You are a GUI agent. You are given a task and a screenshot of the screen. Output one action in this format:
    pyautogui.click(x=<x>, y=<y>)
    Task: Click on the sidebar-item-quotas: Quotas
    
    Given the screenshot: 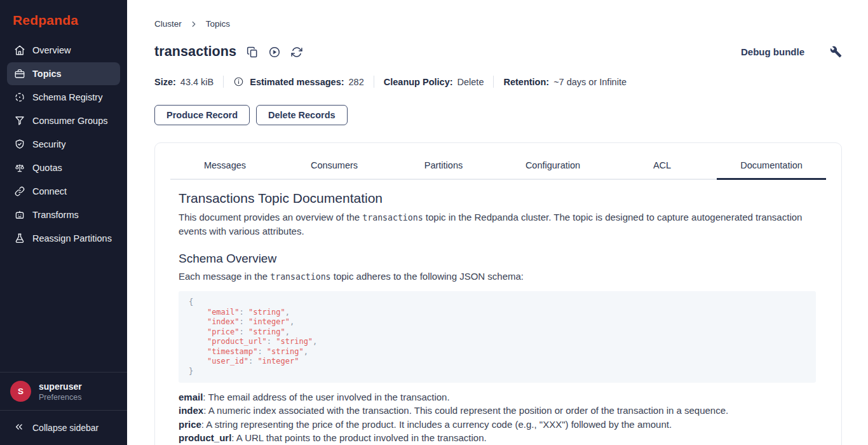 What is the action you would take?
    pyautogui.click(x=64, y=168)
    